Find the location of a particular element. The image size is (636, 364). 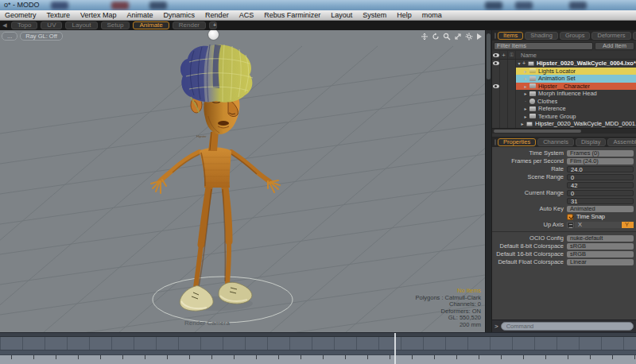

rotate-icon is located at coordinates (436, 37).